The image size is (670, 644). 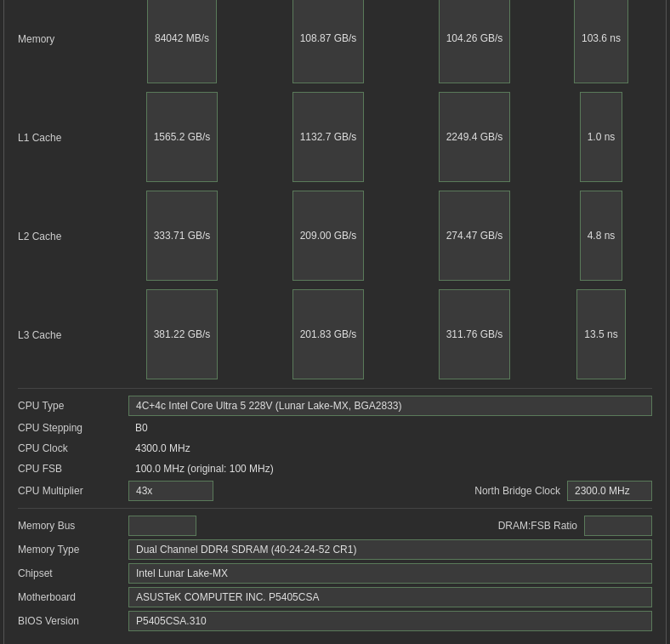 I want to click on l2-copy-value: 274.47 GB/s, so click(x=474, y=236).